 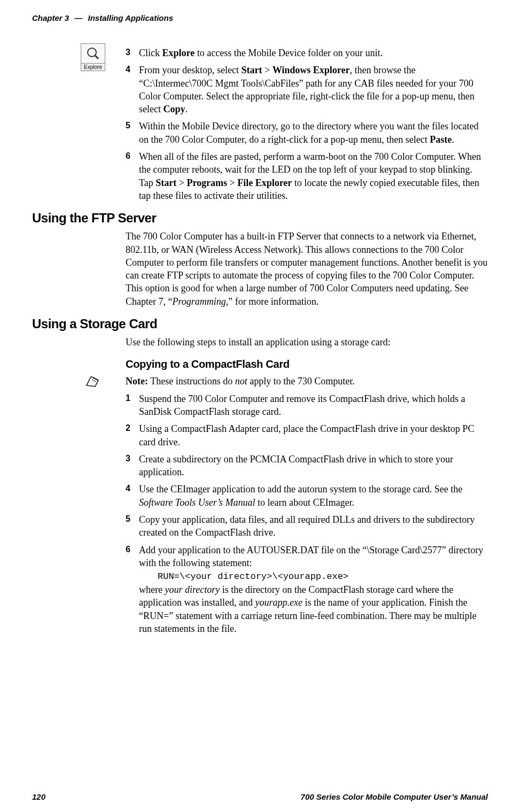 I want to click on text: ,” for more information., so click(x=273, y=301).